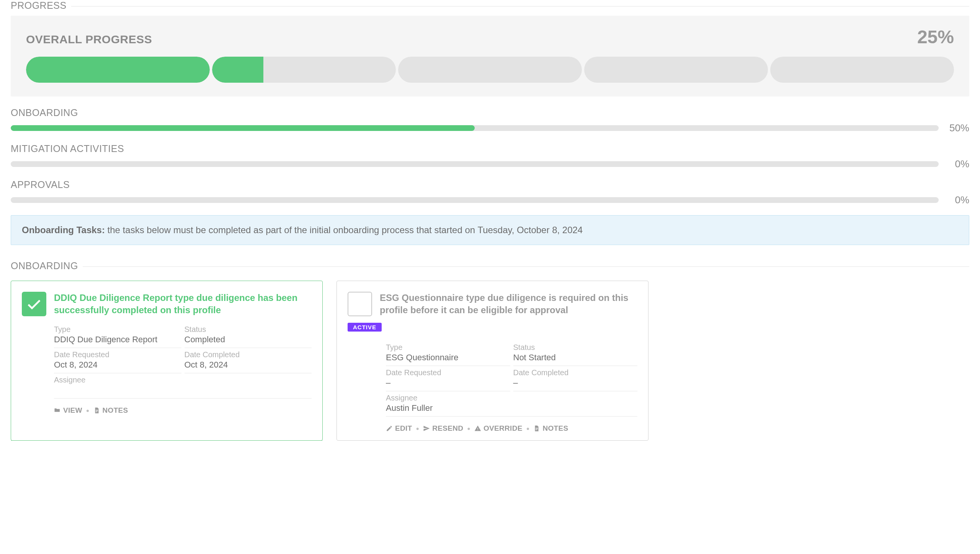 The image size is (980, 554). What do you see at coordinates (511, 404) in the screenshot?
I see `field-assignee: AssigneeAustin Fuller` at bounding box center [511, 404].